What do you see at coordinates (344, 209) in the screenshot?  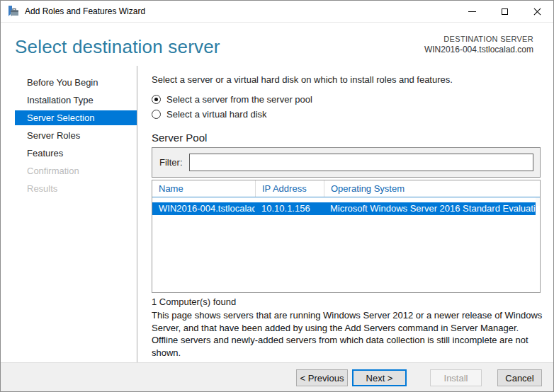 I see `table-row-selected-server: WIN2016-004.tstlocalad.... 10.10.1.156 M…` at bounding box center [344, 209].